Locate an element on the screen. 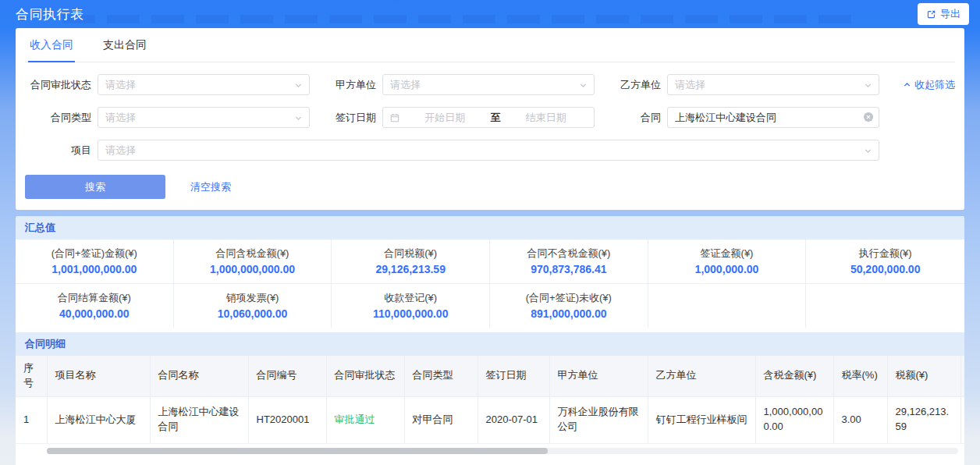  sign-date-range-picker: 开始日期 至 结束日期 is located at coordinates (488, 117).